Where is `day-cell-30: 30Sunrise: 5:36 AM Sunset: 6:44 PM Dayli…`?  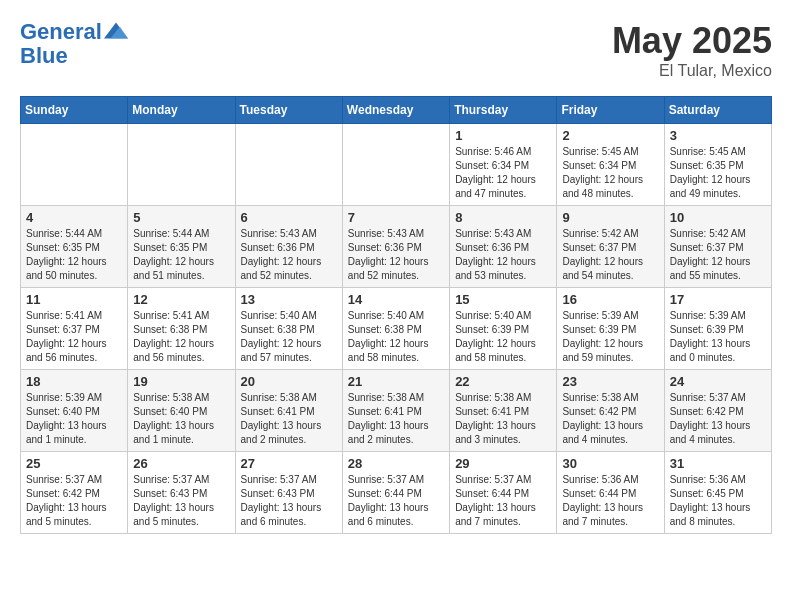
day-cell-30: 30Sunrise: 5:36 AM Sunset: 6:44 PM Dayli… is located at coordinates (610, 493).